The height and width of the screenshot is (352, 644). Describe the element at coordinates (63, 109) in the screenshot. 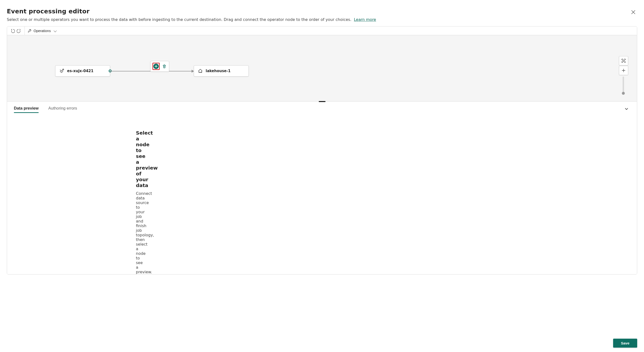

I see `tab-authoring-errors: Authoring errors` at that location.